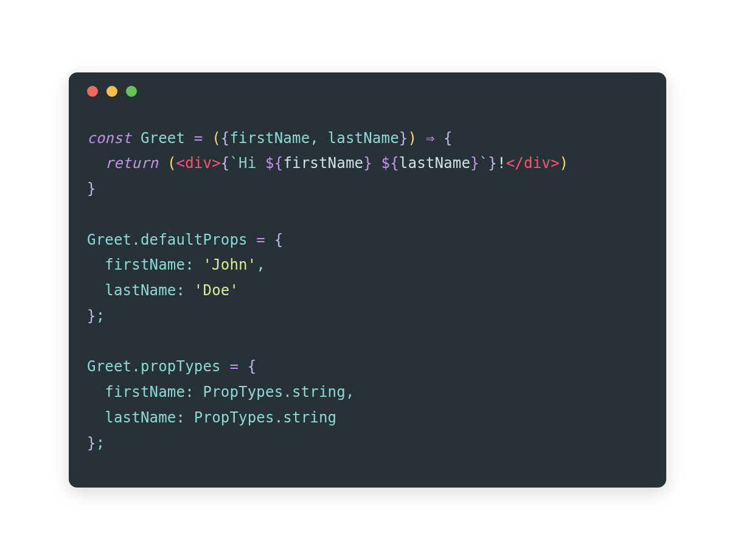 This screenshot has width=735, height=560. What do you see at coordinates (96, 316) in the screenshot?
I see `code-line-8: };` at bounding box center [96, 316].